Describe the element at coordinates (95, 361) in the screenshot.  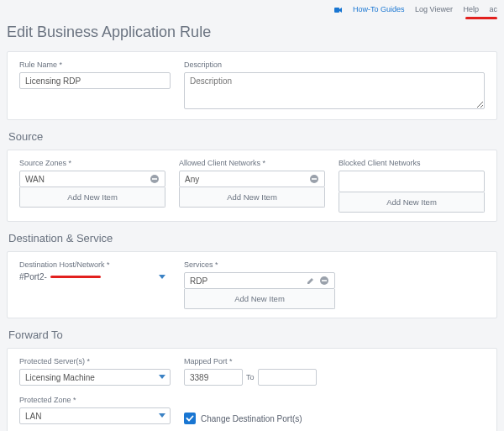
I see `protected-server-label: Protected Server(s) *` at that location.